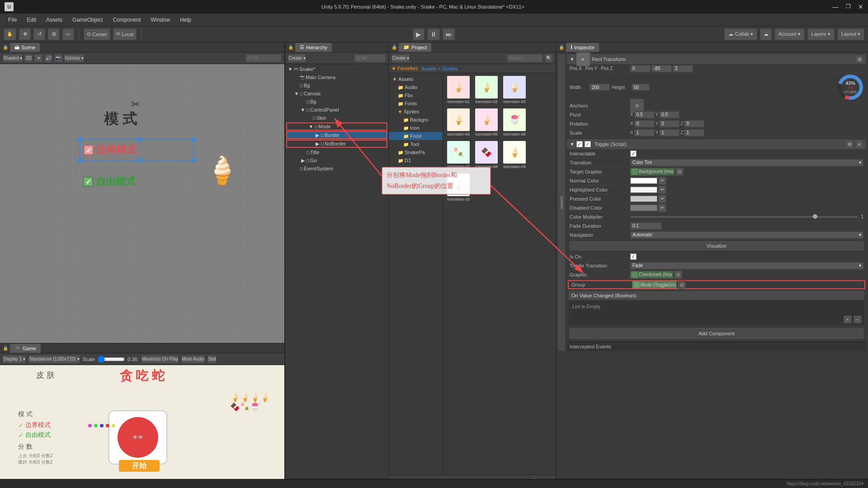 The image size is (868, 488). I want to click on menu-help: Help, so click(185, 20).